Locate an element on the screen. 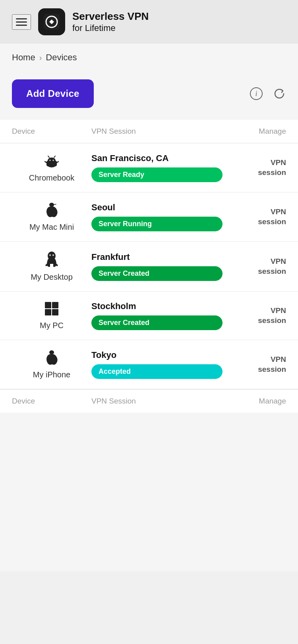  vpn-cell-mac-mini: Seoul Server Running is located at coordinates (157, 217).